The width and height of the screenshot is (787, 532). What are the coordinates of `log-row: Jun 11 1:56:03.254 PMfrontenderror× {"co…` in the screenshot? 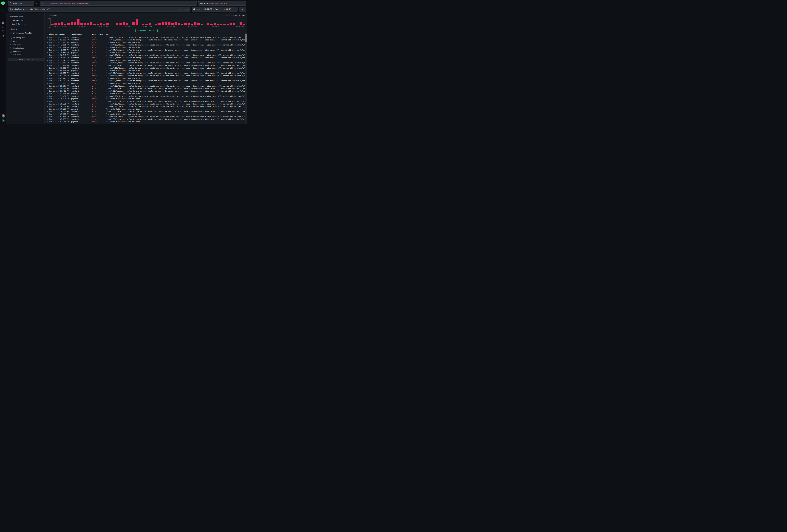 It's located at (146, 76).